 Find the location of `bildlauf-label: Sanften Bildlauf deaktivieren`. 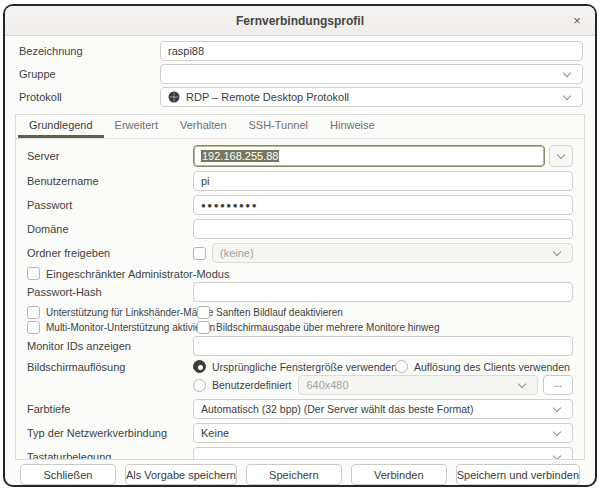

bildlauf-label: Sanften Bildlauf deaktivieren is located at coordinates (280, 312).